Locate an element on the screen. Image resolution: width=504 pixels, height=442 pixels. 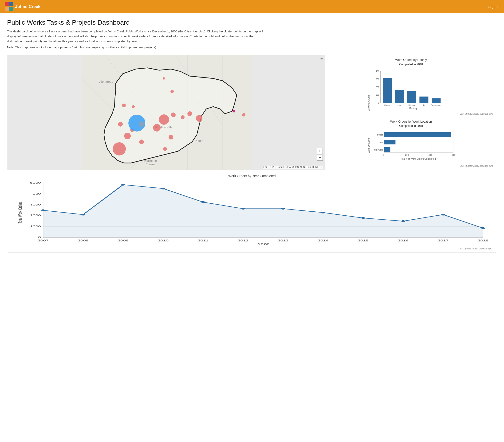
header: Johns Creek Sign In is located at coordinates (252, 6).